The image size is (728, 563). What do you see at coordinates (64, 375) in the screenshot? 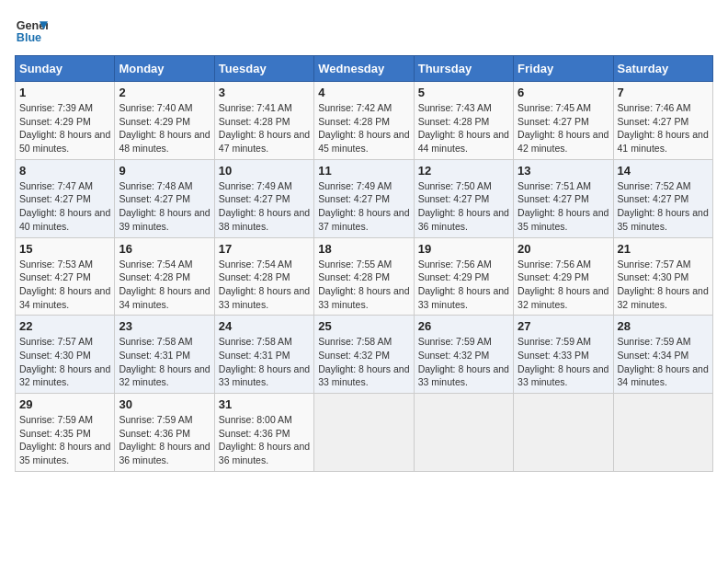
I see `daylight-text: Daylight: 8 hours and 32 minutes.` at bounding box center [64, 375].